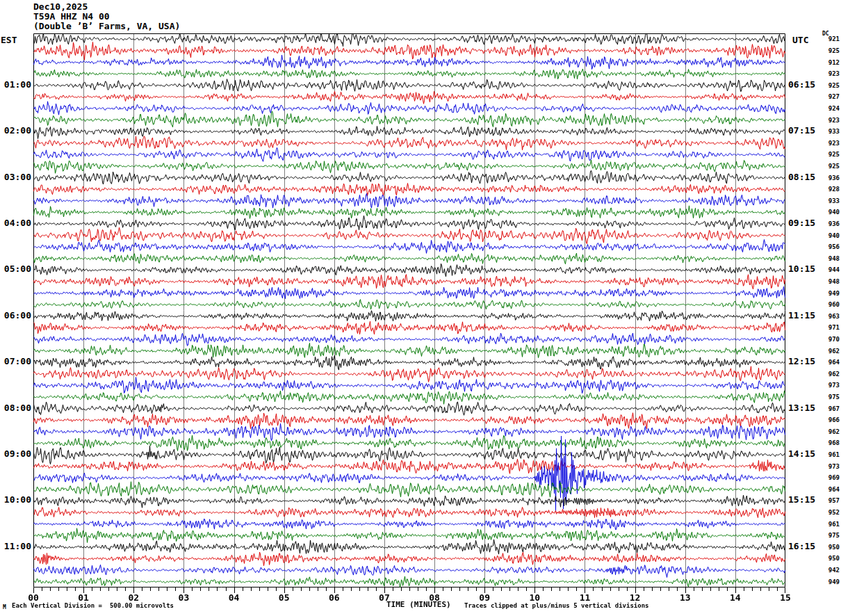  What do you see at coordinates (15, 408) in the screenshot?
I see `est-hour-label: 08:00` at bounding box center [15, 408].